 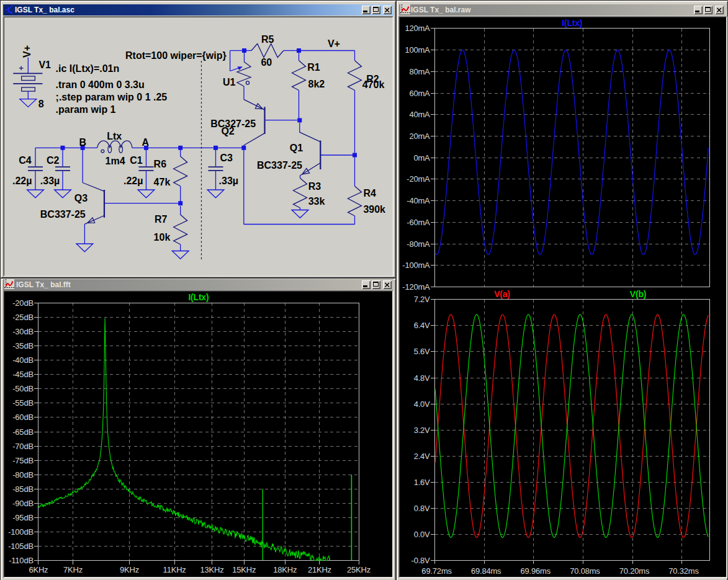 I want to click on svg-text: R4, so click(x=370, y=194).